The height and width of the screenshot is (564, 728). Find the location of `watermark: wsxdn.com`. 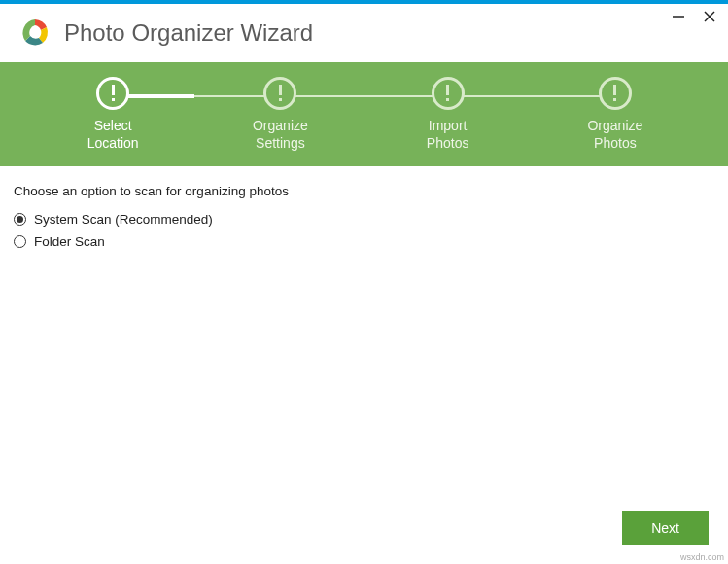

watermark: wsxdn.com is located at coordinates (702, 557).